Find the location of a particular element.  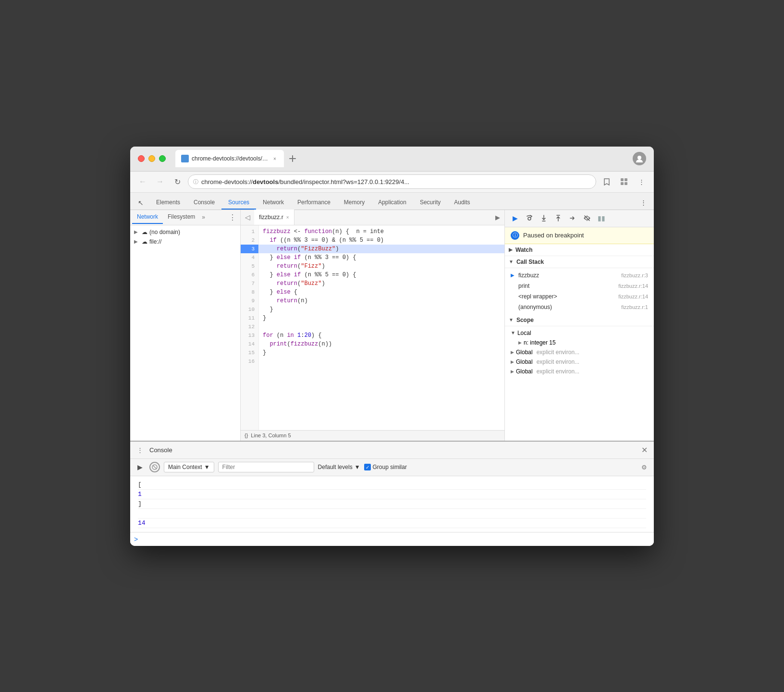

devtools-more-icon: ⋮ is located at coordinates (643, 203).